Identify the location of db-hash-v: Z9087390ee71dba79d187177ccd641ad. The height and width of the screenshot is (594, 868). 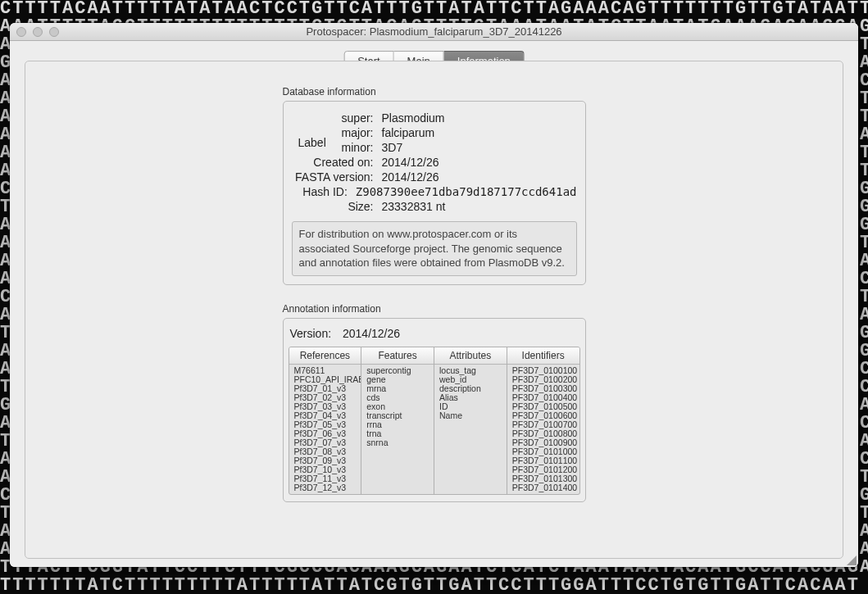
(466, 192).